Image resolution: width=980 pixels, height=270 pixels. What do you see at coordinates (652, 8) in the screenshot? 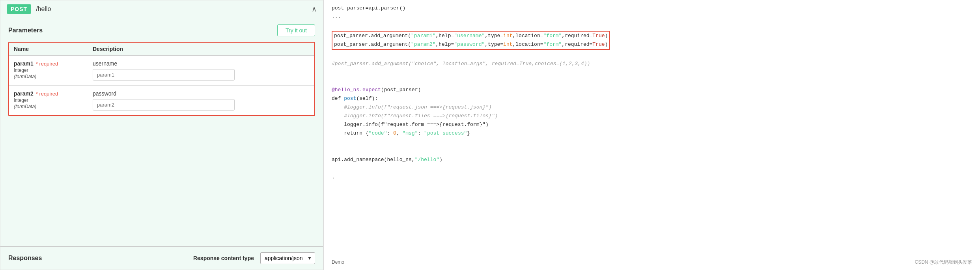
I see `code-line-1: post_parser=api.parser()` at bounding box center [652, 8].